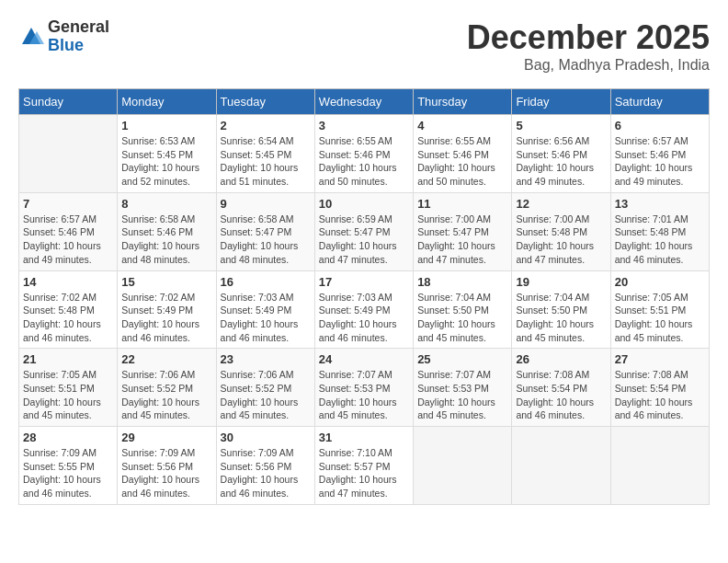 This screenshot has width=728, height=563. I want to click on weekday-header: Thursday, so click(463, 102).